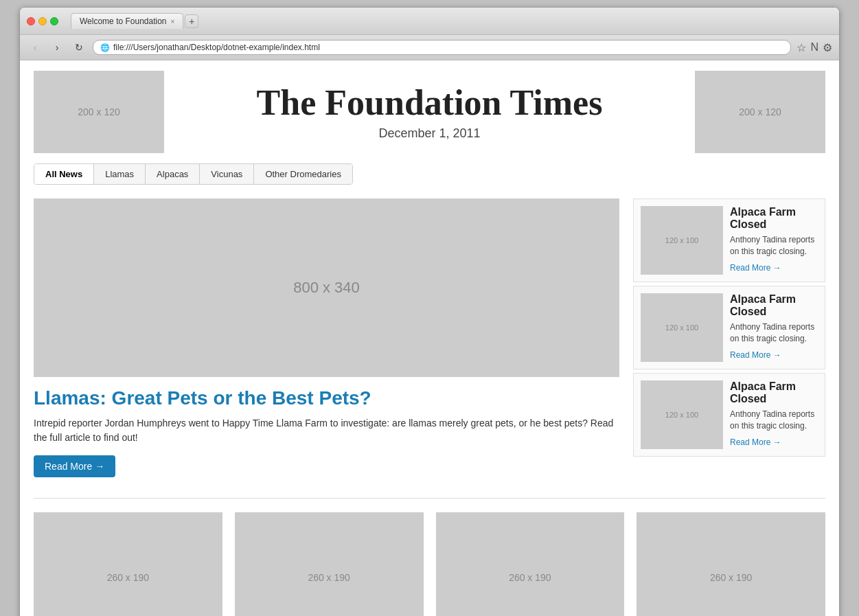  I want to click on sidebar-title-3: Alpaca Farm Closed, so click(774, 393).